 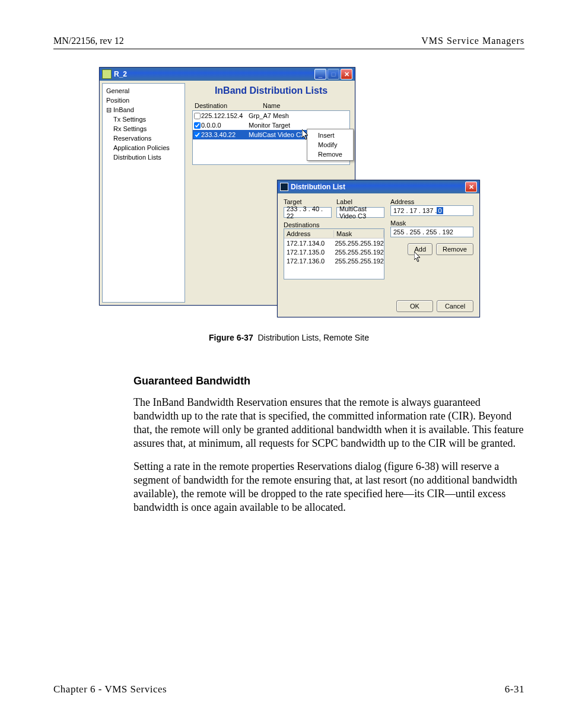 What do you see at coordinates (211, 106) in the screenshot?
I see `col-destination: Destination` at bounding box center [211, 106].